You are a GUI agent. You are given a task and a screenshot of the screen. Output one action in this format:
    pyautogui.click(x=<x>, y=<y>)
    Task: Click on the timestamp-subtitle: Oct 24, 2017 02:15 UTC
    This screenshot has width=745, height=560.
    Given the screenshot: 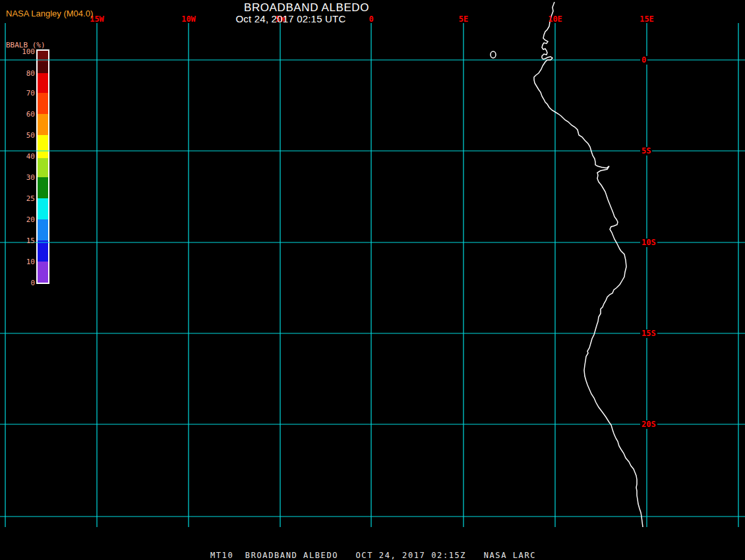 What is the action you would take?
    pyautogui.click(x=291, y=18)
    